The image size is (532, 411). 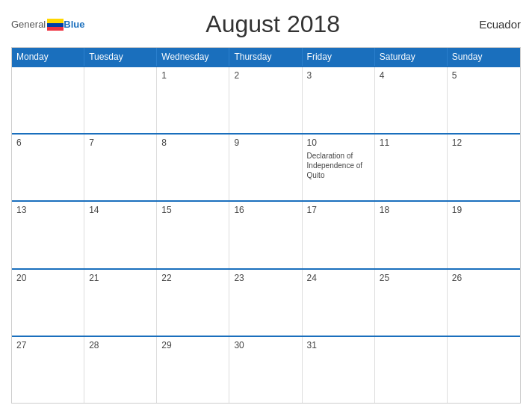 I want to click on day-number: 12, so click(x=484, y=143).